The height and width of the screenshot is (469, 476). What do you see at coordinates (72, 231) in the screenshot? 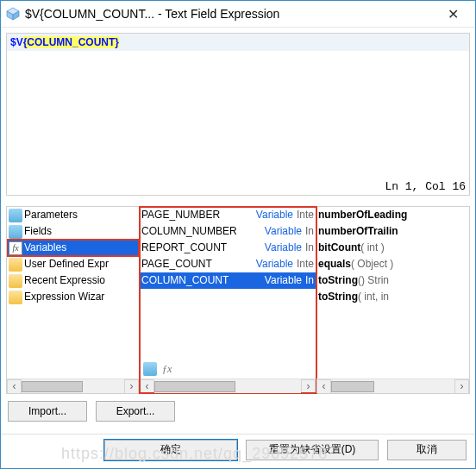
I see `tree-item-fields: Fields` at bounding box center [72, 231].